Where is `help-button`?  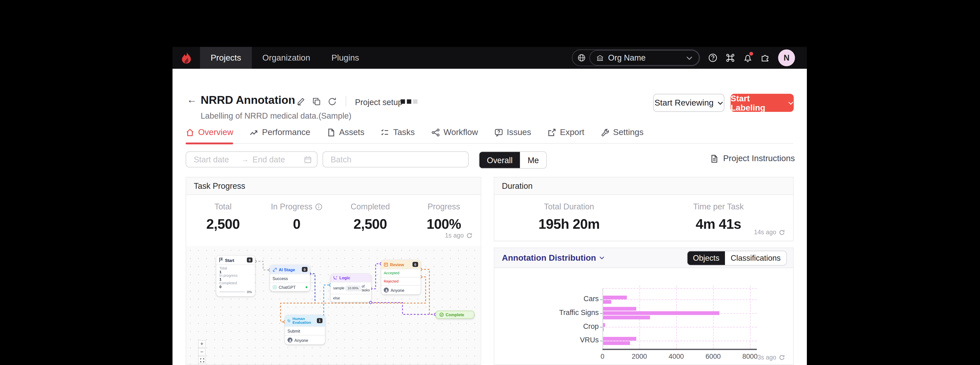 help-button is located at coordinates (713, 58).